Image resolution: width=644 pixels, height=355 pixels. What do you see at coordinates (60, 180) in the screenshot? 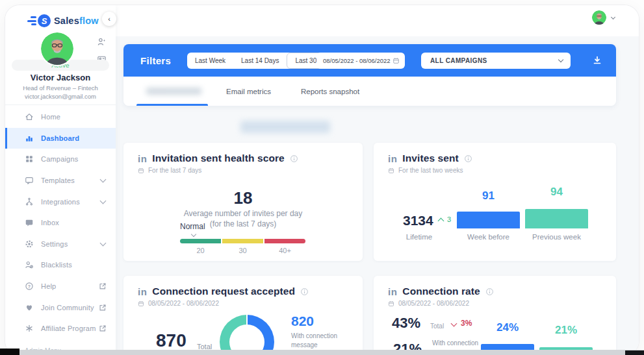
I see `sidebar-item-templates: Templates` at bounding box center [60, 180].